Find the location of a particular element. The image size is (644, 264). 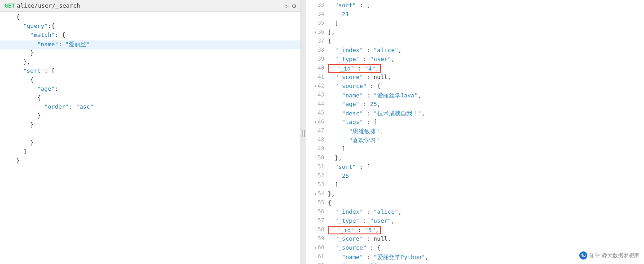

line-number: 44 is located at coordinates (317, 104).